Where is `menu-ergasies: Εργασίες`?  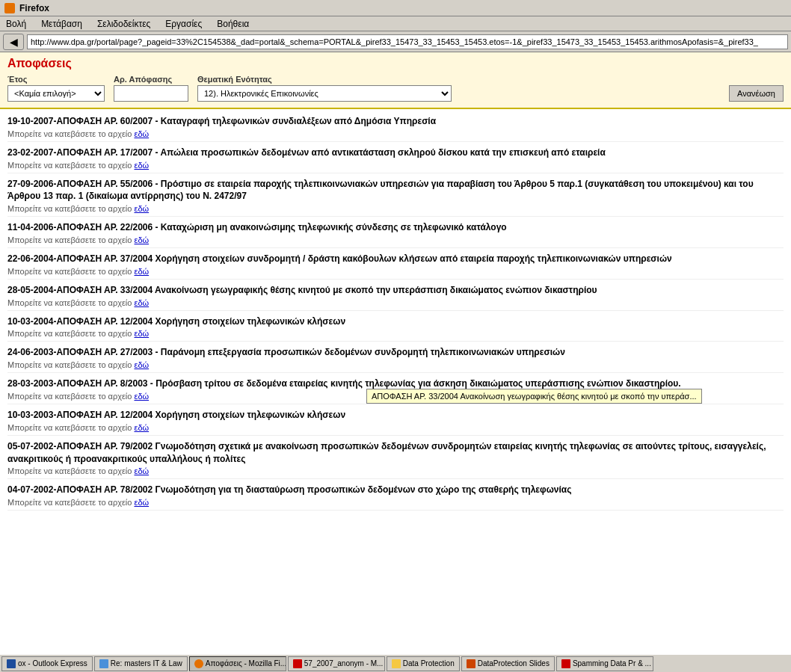
menu-ergasies: Εργασίες is located at coordinates (184, 24).